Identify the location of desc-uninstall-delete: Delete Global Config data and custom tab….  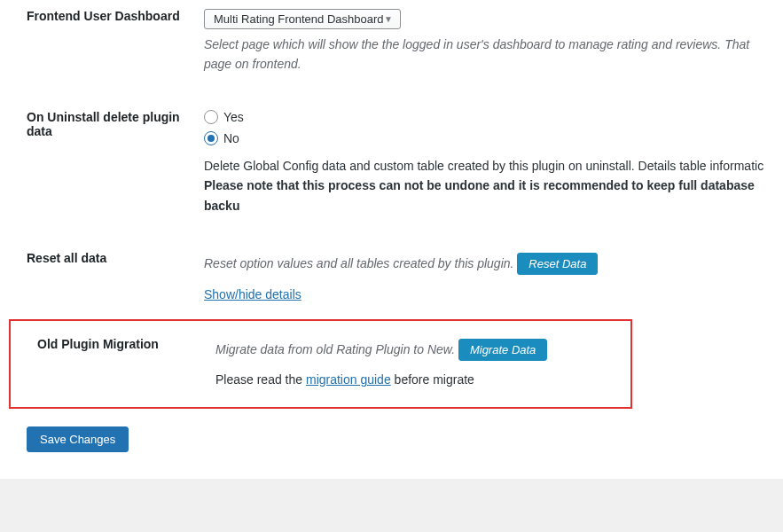
(484, 186).